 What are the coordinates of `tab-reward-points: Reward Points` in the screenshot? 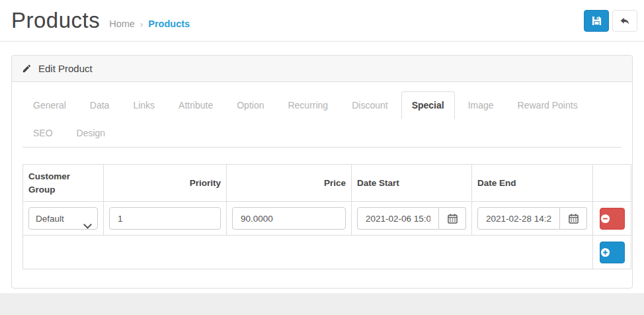 It's located at (547, 105).